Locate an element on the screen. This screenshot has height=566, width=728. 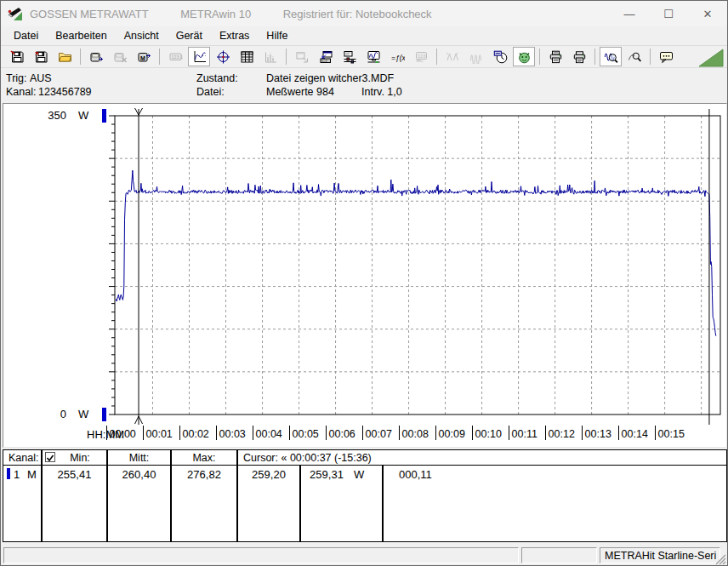
row-cursor-a-value: 259,20 is located at coordinates (269, 475).